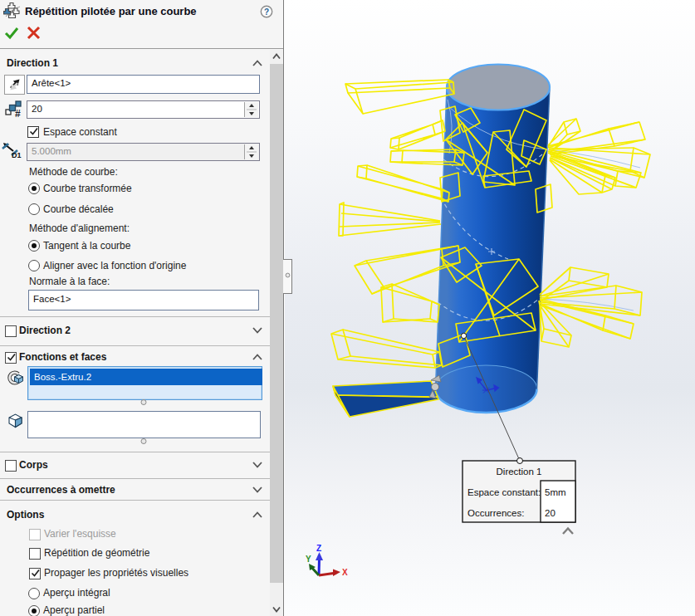 Image resolution: width=695 pixels, height=616 pixels. I want to click on svg-text: Y, so click(309, 560).